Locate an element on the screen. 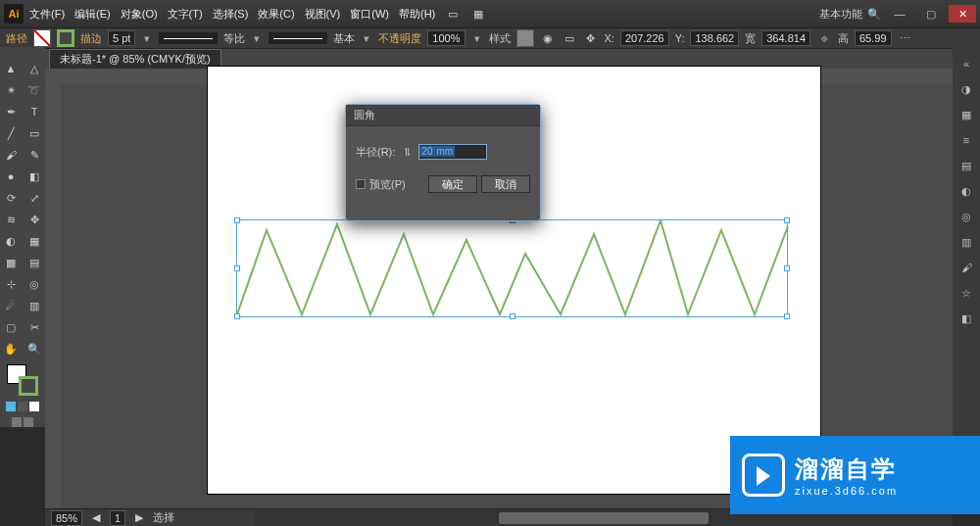 The width and height of the screenshot is (980, 526). more-icon: ⋯ is located at coordinates (906, 38).